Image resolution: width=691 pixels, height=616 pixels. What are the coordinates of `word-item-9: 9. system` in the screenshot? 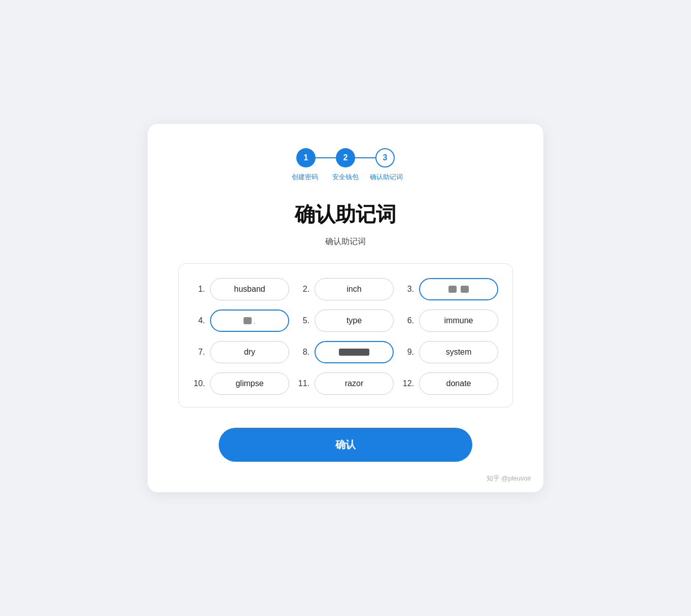 It's located at (450, 352).